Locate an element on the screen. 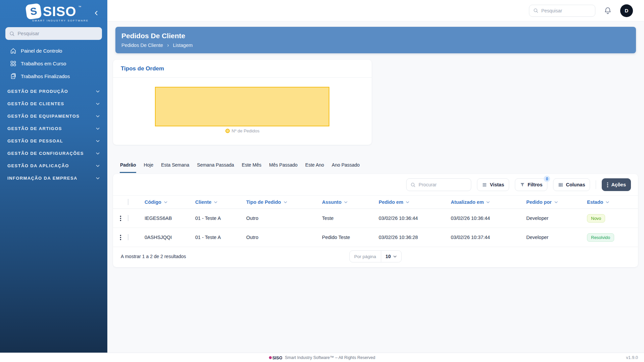 This screenshot has width=644, height=362. filtros-label: Filtros is located at coordinates (535, 185).